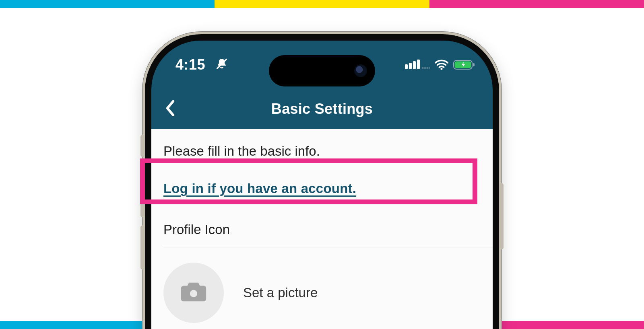 The image size is (644, 329). I want to click on avatar-placeholder, so click(194, 293).